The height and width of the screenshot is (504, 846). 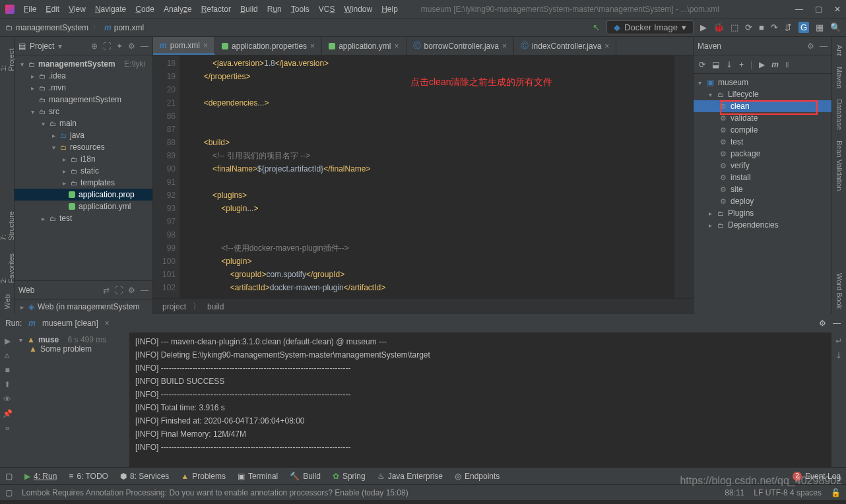 I want to click on bottom-todo: ≡6: TODO, so click(x=88, y=476).